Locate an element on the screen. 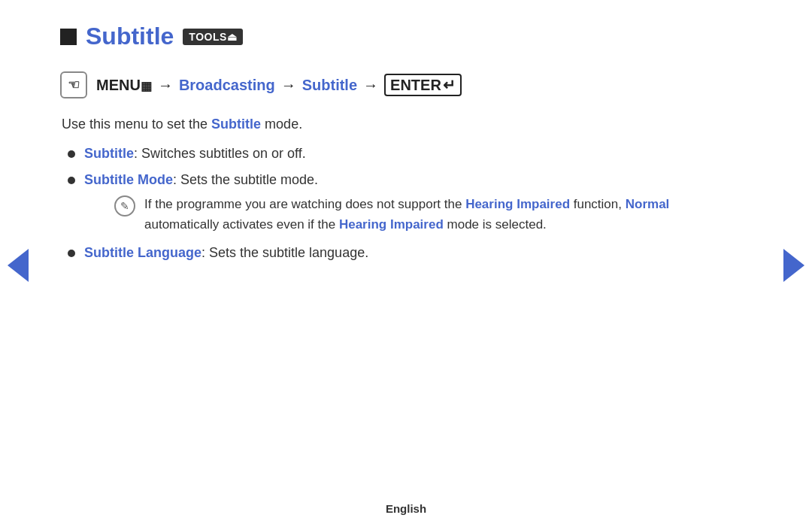 Image resolution: width=812 pixels, height=530 pixels. note-block: ✎ If the programme you are watching does… is located at coordinates (423, 214).